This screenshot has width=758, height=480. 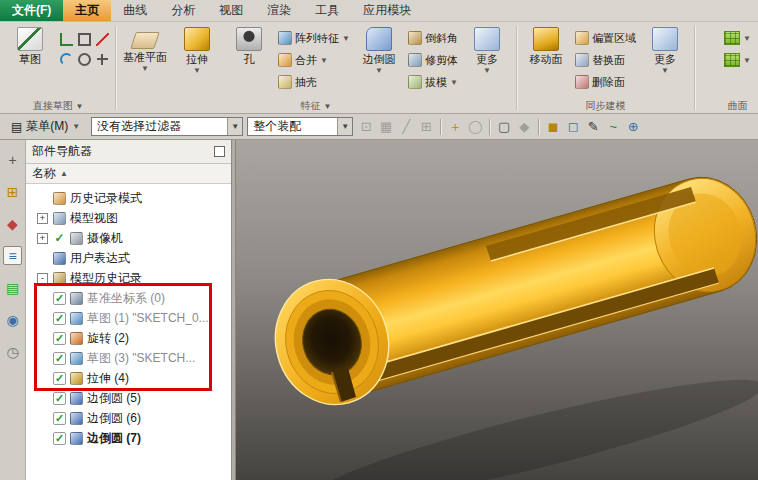 I want to click on sketch-icon, so click(x=76, y=318).